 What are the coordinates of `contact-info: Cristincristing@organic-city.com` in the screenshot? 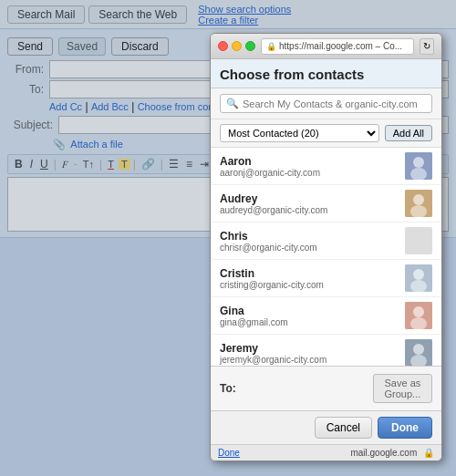 It's located at (308, 279).